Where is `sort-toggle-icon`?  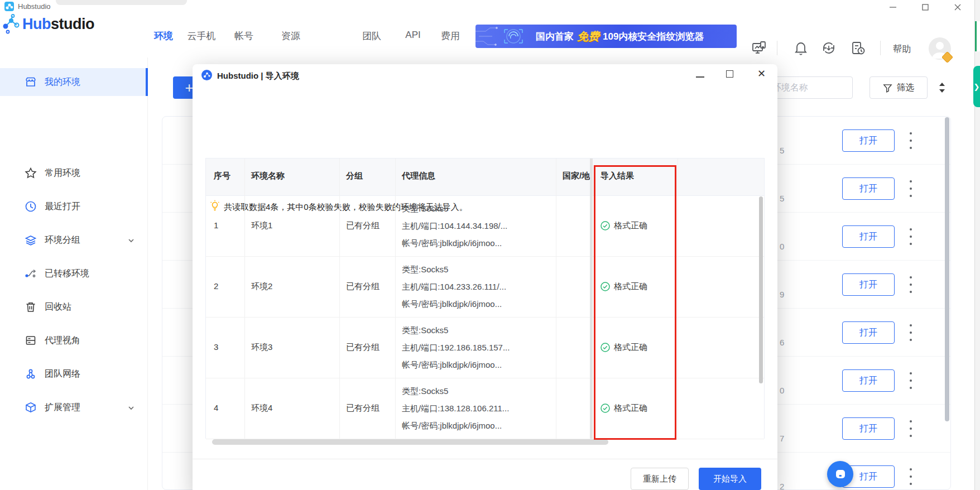
sort-toggle-icon is located at coordinates (942, 88).